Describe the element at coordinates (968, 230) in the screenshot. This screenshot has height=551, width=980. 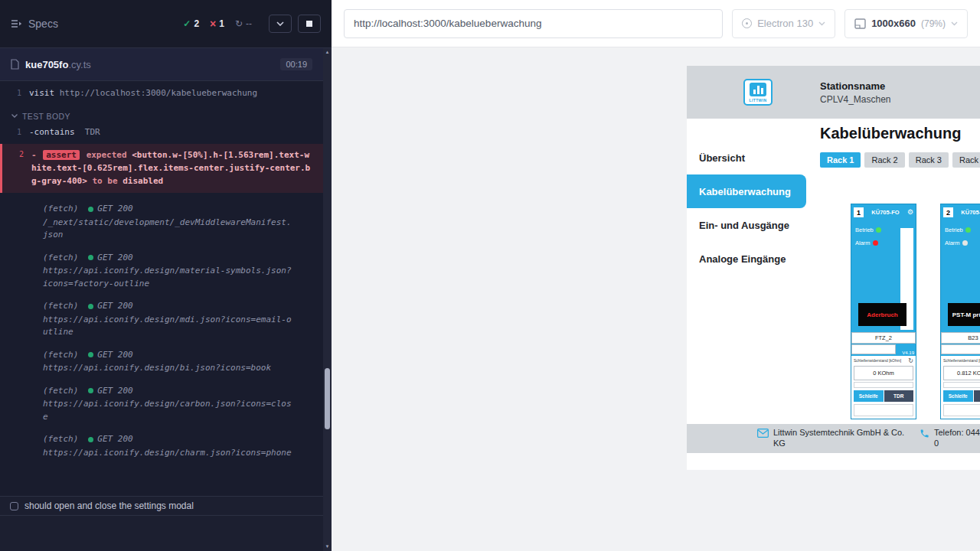
I see `betrieb-led` at that location.